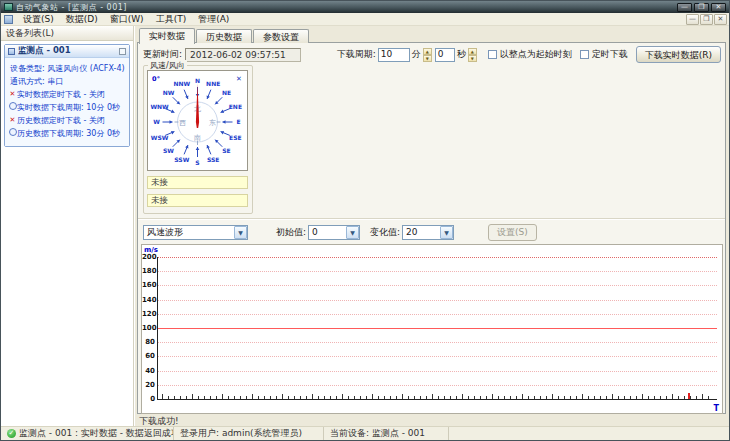 The image size is (730, 441). What do you see at coordinates (702, 8) in the screenshot?
I see `maximize-button: ❐` at bounding box center [702, 8].